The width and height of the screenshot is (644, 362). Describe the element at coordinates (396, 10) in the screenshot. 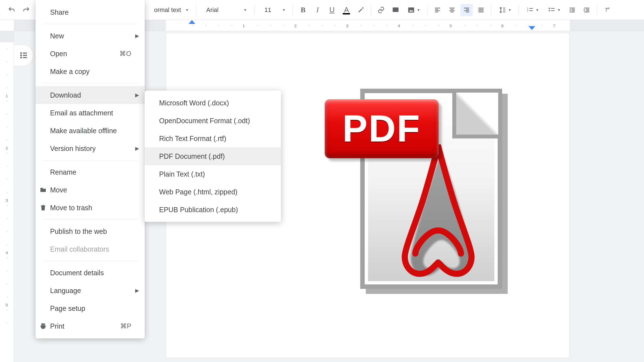

I see `comment-button` at that location.